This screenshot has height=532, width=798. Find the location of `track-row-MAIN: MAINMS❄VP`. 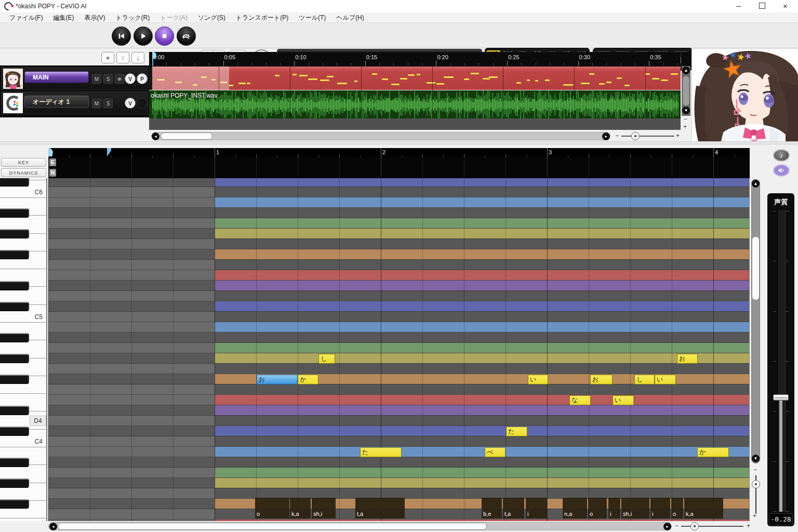

track-row-MAIN: MAINMS❄VP is located at coordinates (75, 78).